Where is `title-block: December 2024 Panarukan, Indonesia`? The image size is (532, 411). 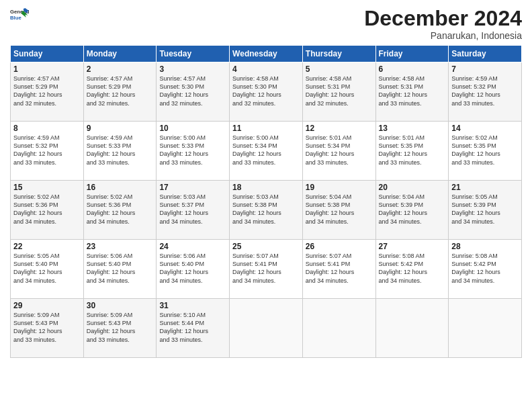 title-block: December 2024 Panarukan, Indonesia is located at coordinates (443, 24).